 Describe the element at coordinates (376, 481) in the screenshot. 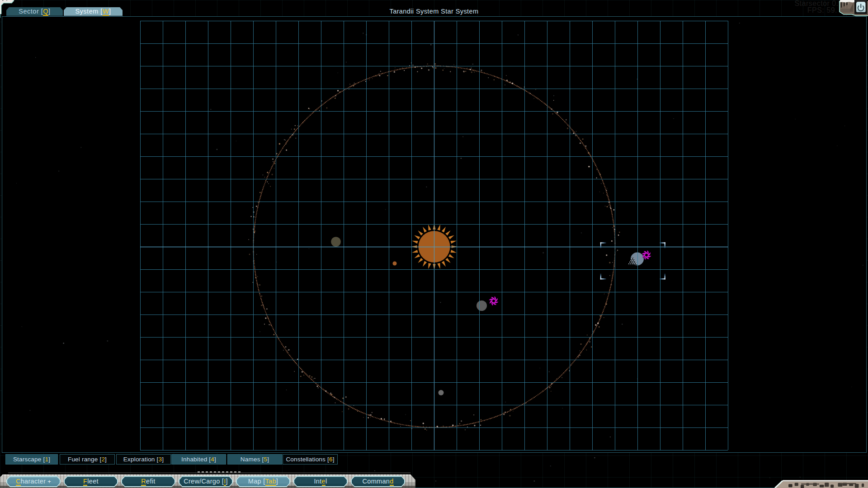

I see `menu-button-text: Comman` at that location.